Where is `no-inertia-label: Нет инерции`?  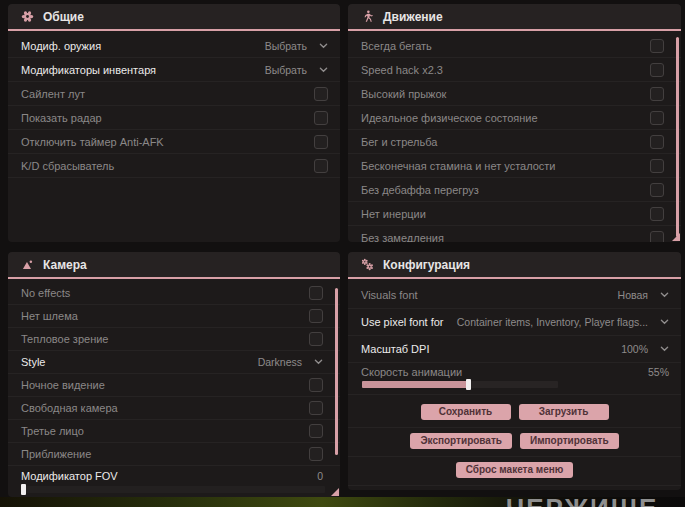
no-inertia-label: Нет инерции is located at coordinates (394, 214).